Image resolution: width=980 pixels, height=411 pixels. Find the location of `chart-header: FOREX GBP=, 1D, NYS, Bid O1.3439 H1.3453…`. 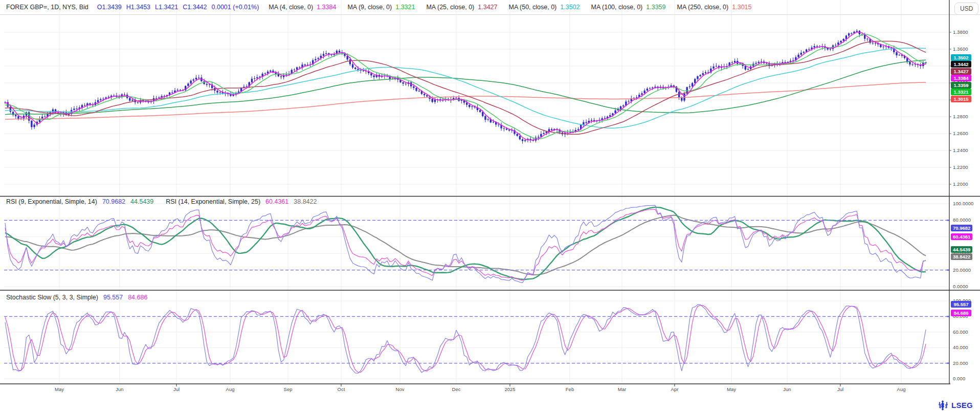

chart-header: FOREX GBP=, 1D, NYS, Bid O1.3439 H1.3453… is located at coordinates (385, 7).